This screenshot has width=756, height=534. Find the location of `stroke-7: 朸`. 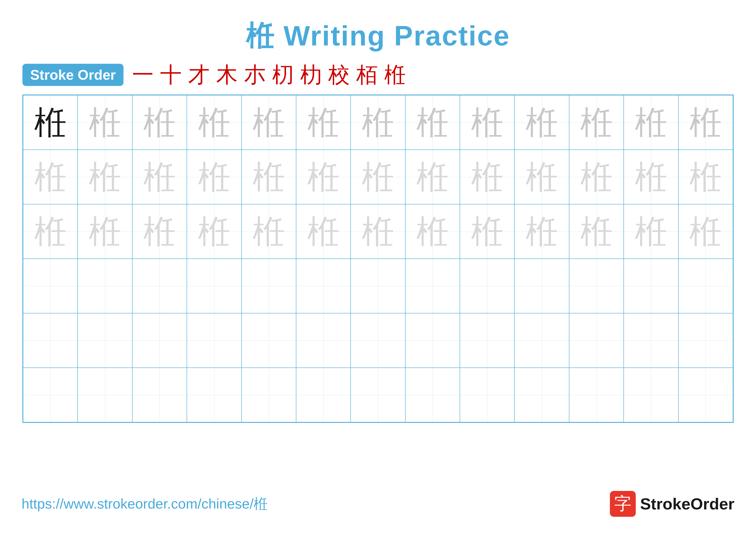

stroke-7: 朸 is located at coordinates (311, 75).